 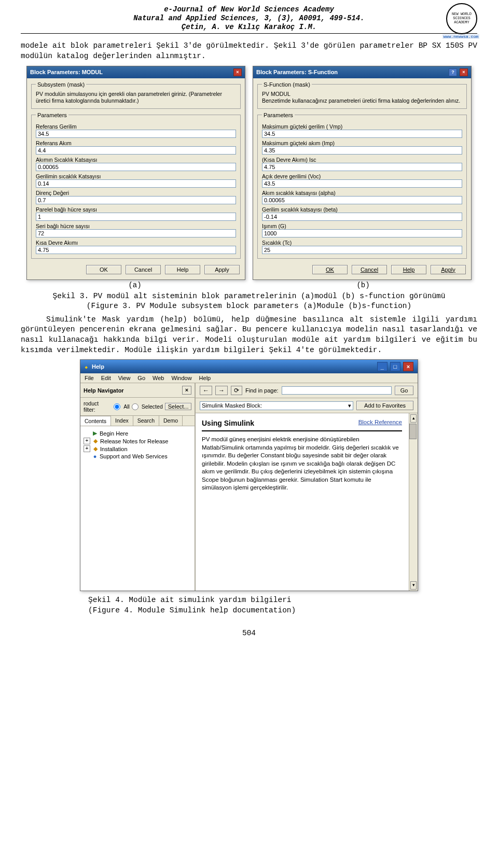 I want to click on param-label: Gerilim sıcaklık katsayısı (beta), so click(x=362, y=209).